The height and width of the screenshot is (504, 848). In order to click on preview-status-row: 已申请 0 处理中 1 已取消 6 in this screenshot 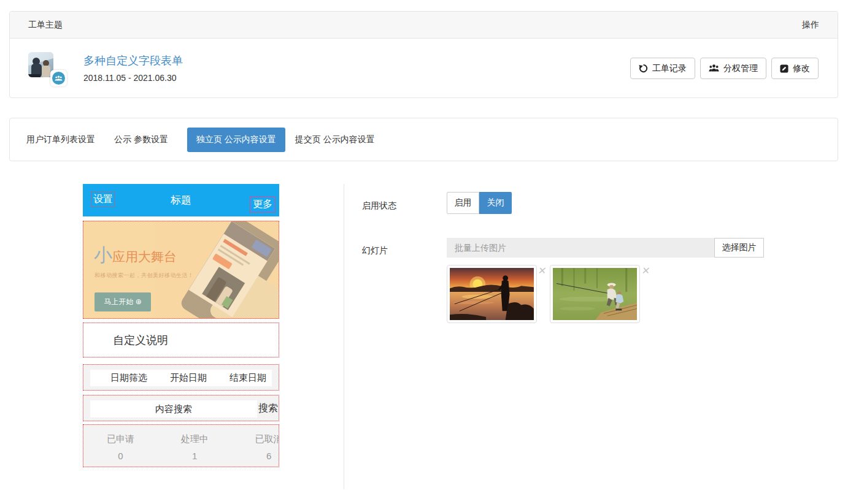, I will do `click(181, 446)`.